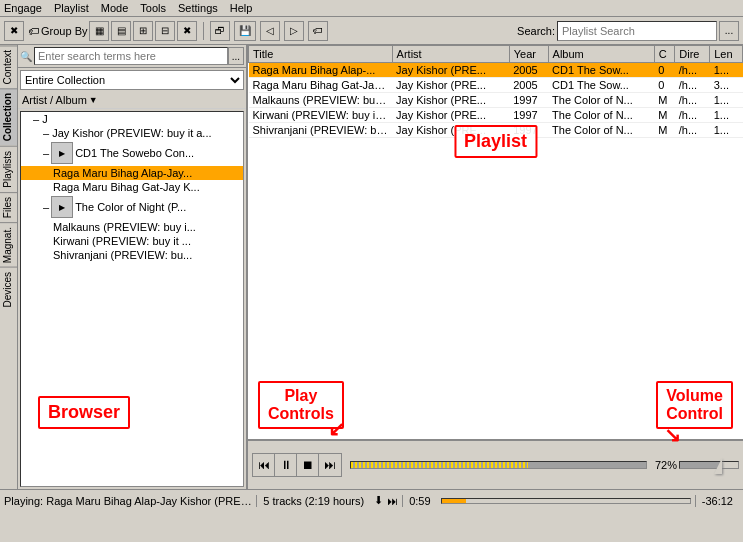 This screenshot has height=542, width=743. I want to click on sidebar-tab-context: Context, so click(8, 66).